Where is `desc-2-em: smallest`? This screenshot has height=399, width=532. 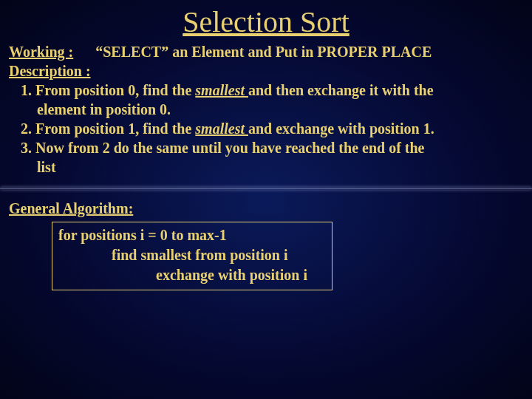 desc-2-em: smallest is located at coordinates (222, 129).